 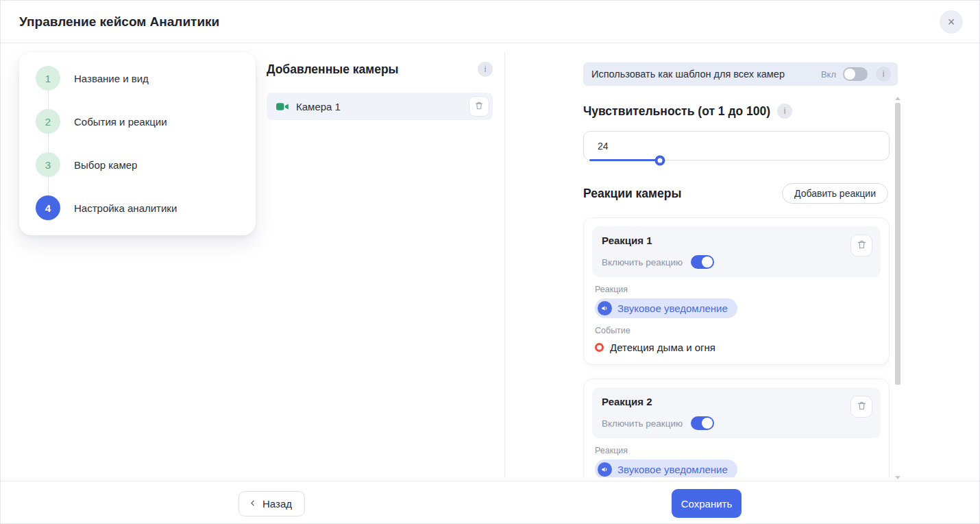 I want to click on vertical-divider, so click(x=504, y=265).